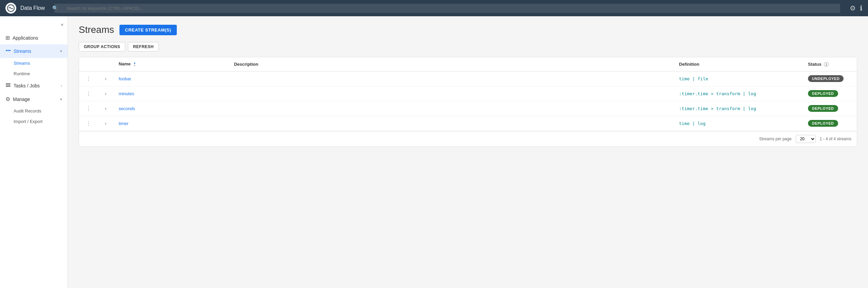 This screenshot has width=868, height=288. Describe the element at coordinates (34, 79) in the screenshot. I see `sidebar-section-main: ⊞ Applications Streams ▾ Streams Runtime` at that location.